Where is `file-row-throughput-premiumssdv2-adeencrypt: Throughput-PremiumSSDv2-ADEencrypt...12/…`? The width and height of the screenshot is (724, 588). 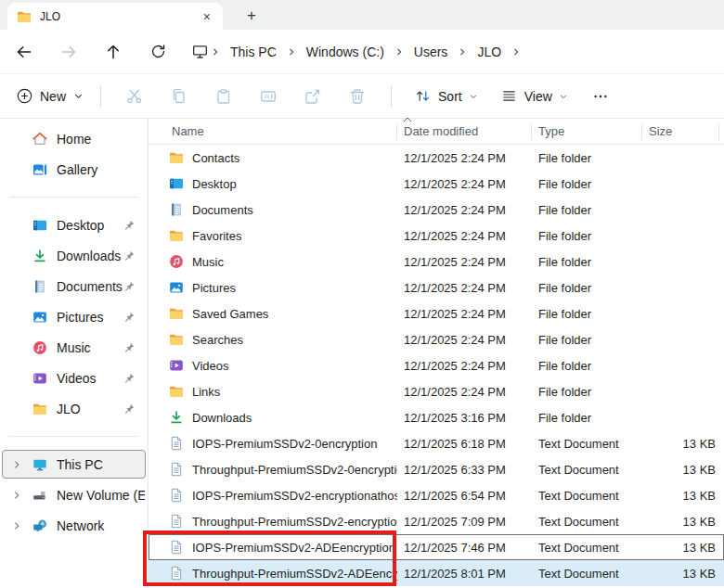 file-row-throughput-premiumssdv2-adeencrypt: Throughput-PremiumSSDv2-ADEencrypt...12/… is located at coordinates (436, 573).